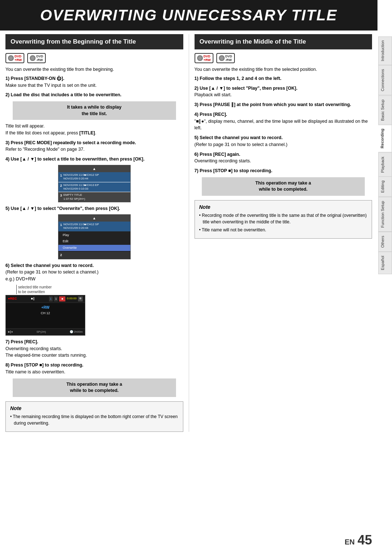  What do you see at coordinates (94, 420) in the screenshot?
I see `note-item-left-1: • The remaining recording time is displa…` at bounding box center [94, 420].